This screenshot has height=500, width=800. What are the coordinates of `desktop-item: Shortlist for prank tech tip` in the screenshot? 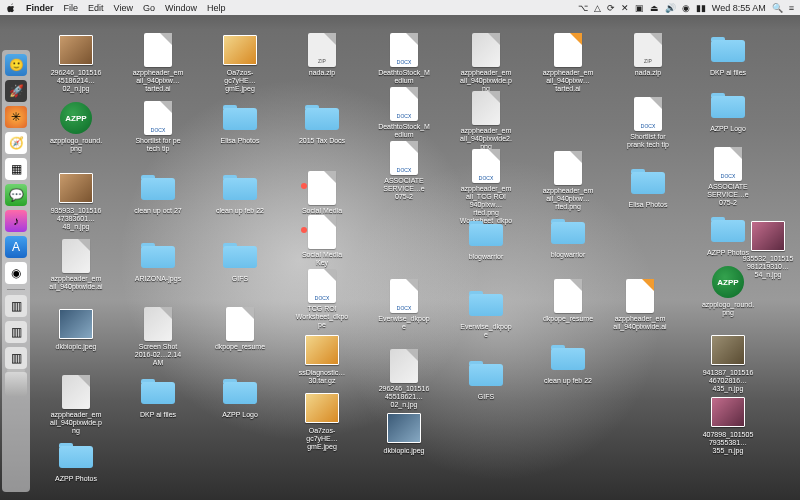 It's located at (648, 123).